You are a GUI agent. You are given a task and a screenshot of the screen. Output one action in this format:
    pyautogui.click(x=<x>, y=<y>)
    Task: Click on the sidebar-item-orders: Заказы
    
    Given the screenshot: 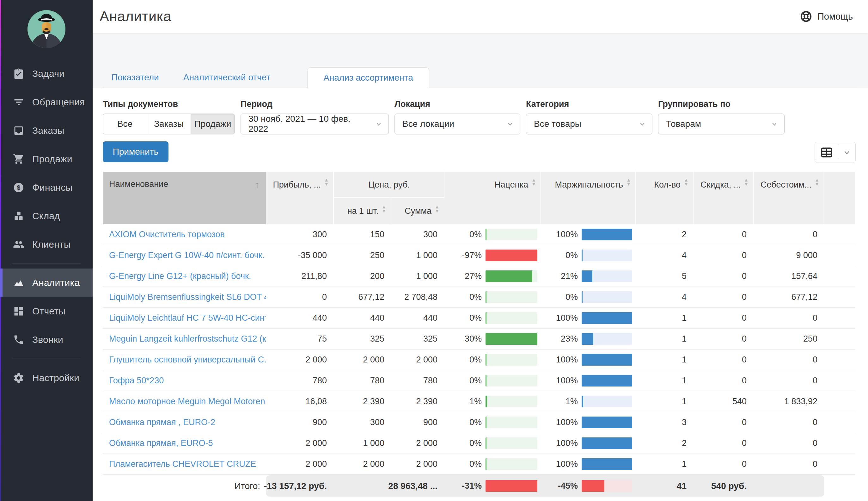 What is the action you would take?
    pyautogui.click(x=46, y=131)
    